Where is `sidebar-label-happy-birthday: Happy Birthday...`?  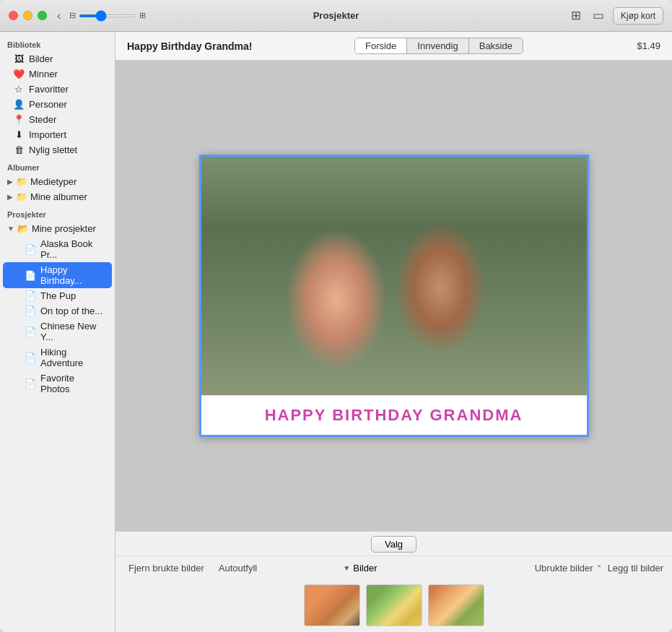 sidebar-label-happy-birthday: Happy Birthday... is located at coordinates (72, 275).